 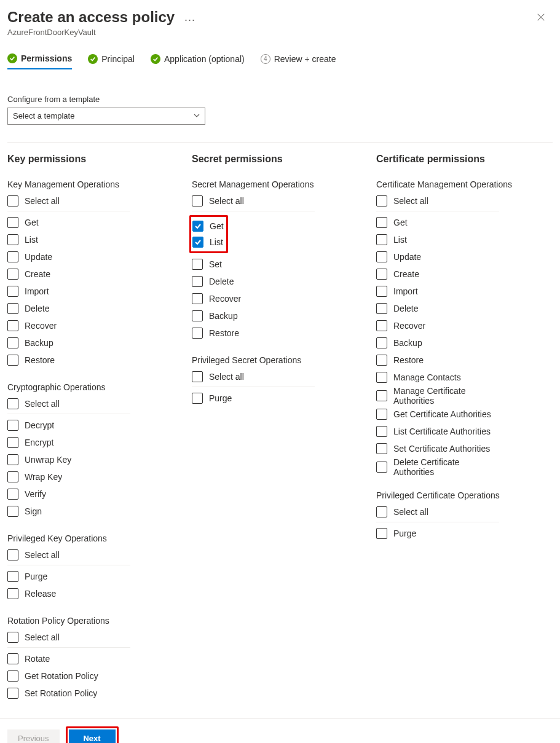 I want to click on permission-item: List Certificate Authorities, so click(x=438, y=431).